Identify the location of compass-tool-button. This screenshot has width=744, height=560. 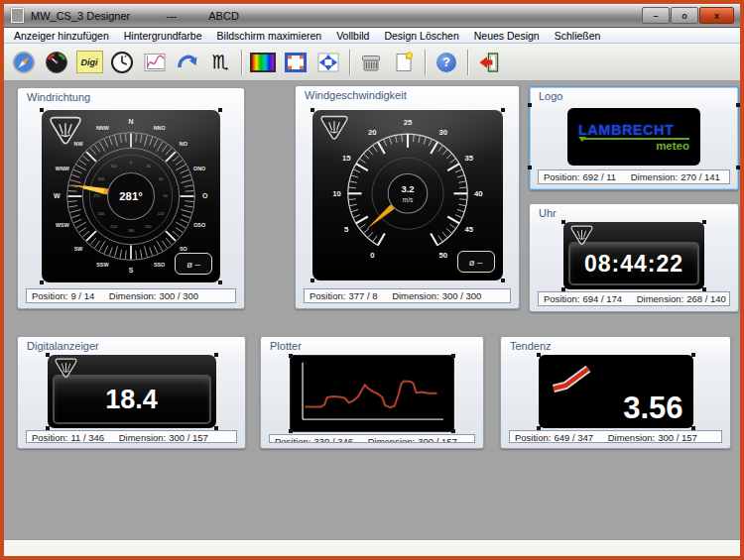
(24, 61).